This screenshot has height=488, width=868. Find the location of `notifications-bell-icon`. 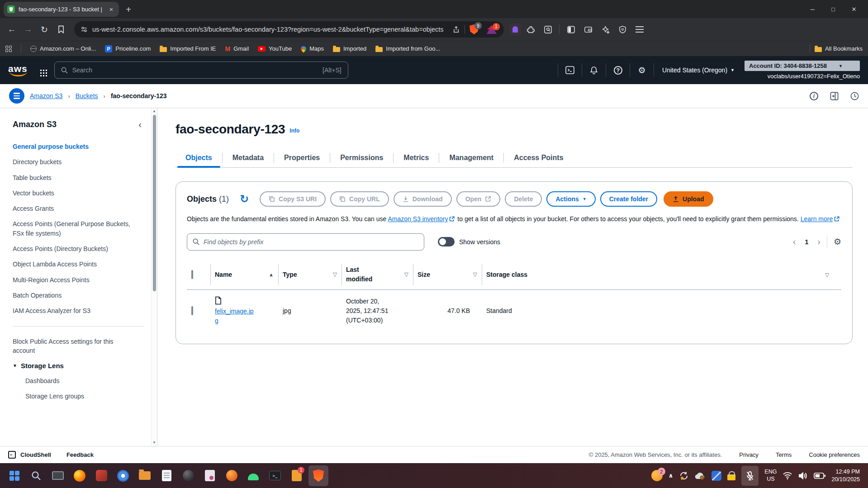

notifications-bell-icon is located at coordinates (594, 70).